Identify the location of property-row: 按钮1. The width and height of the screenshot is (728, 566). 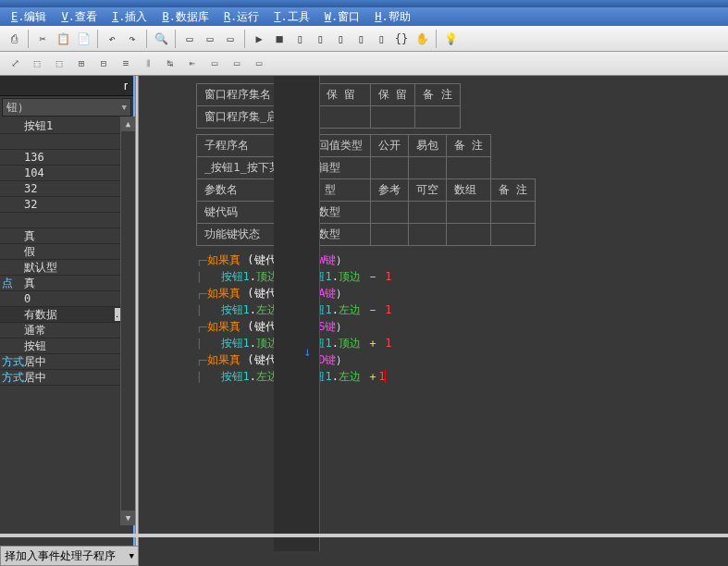
(67, 126).